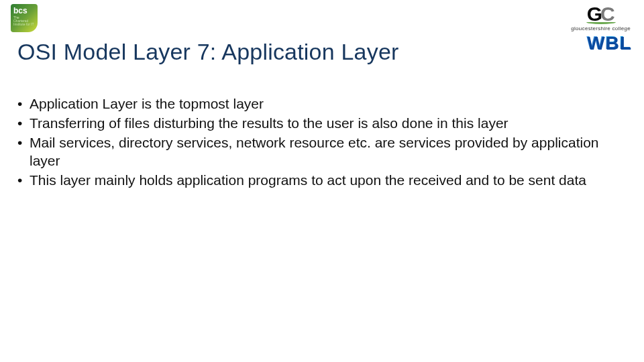  Describe the element at coordinates (601, 17) in the screenshot. I see `gc-logo: G C gloucestershire college` at that location.